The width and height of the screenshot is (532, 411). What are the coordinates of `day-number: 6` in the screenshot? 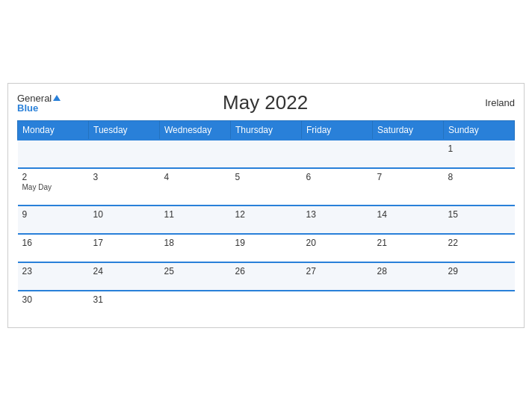 It's located at (309, 177).